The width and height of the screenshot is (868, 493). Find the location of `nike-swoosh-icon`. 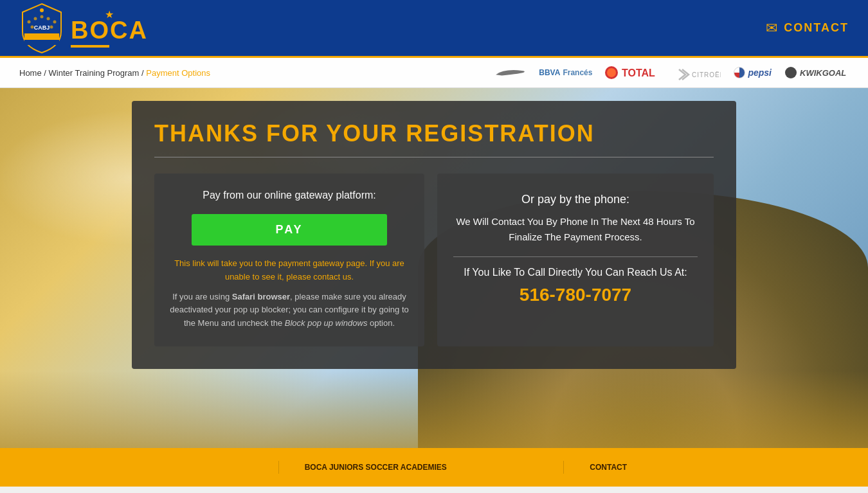

nike-swoosh-icon is located at coordinates (510, 73).